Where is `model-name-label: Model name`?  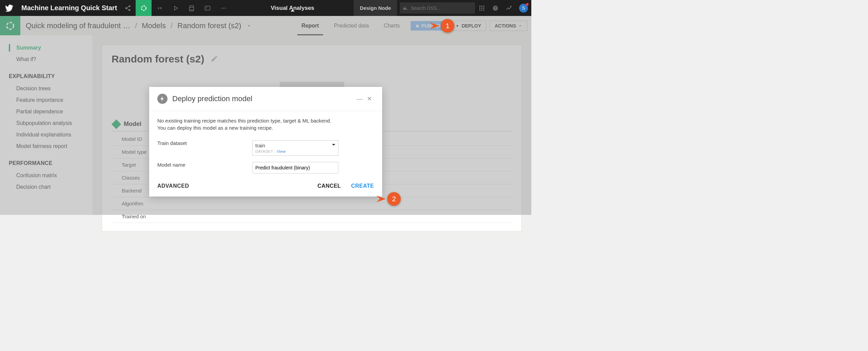 model-name-label: Model name is located at coordinates (205, 165).